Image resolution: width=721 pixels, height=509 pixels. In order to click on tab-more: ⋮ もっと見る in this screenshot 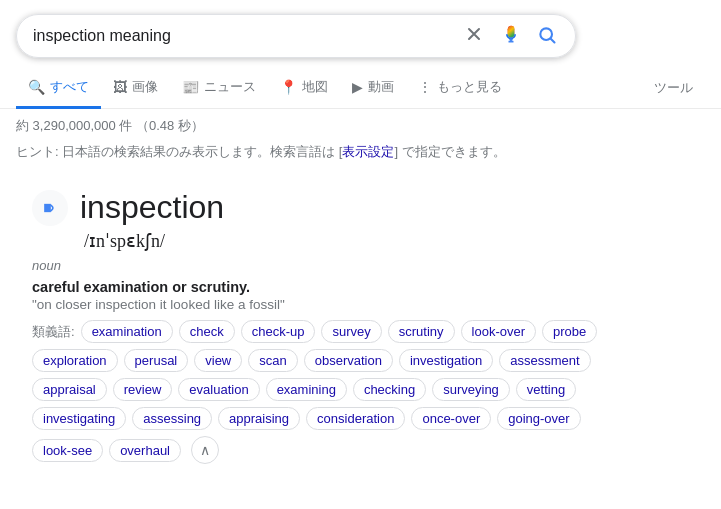, I will do `click(460, 88)`.